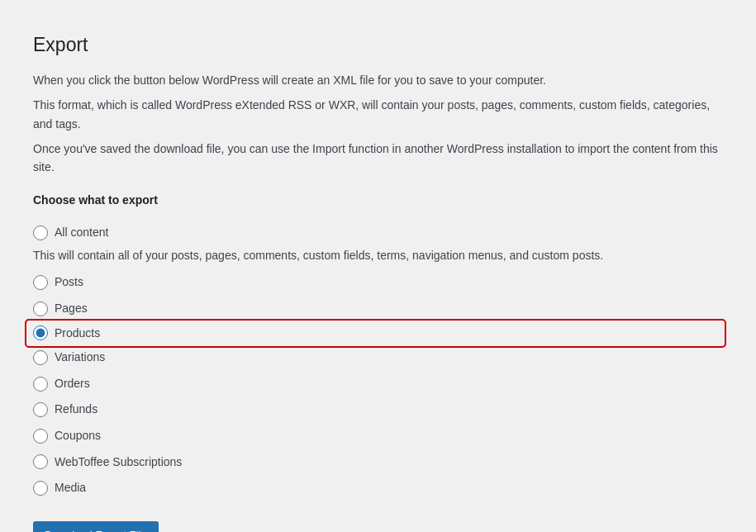  I want to click on radio-item-products: Products, so click(375, 334).